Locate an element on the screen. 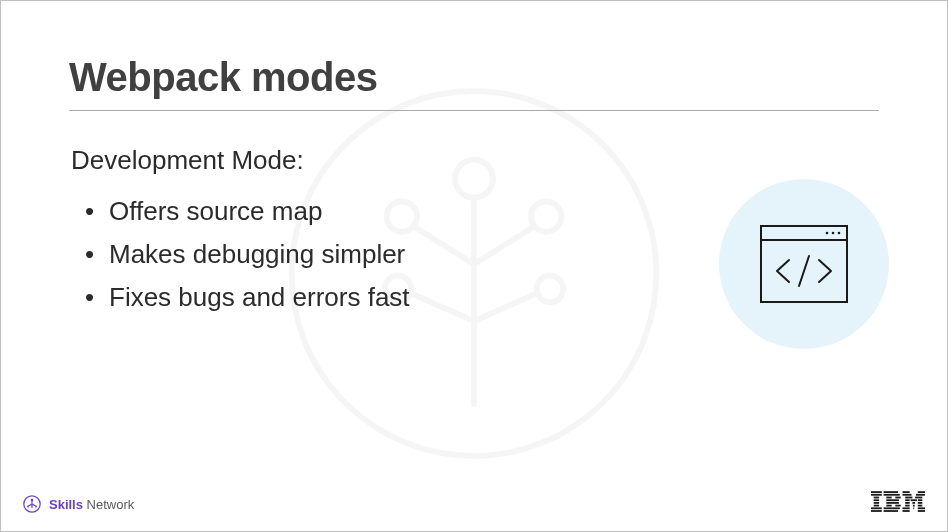 This screenshot has height=532, width=948. code-window-illustration is located at coordinates (804, 264).